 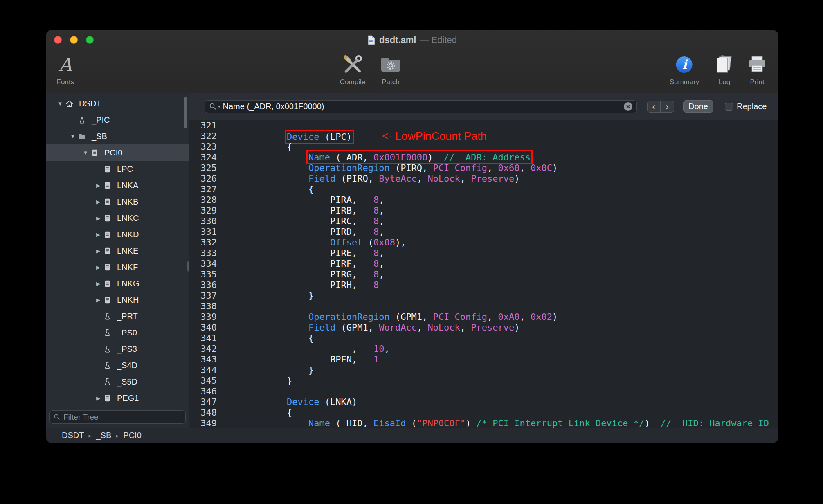 What do you see at coordinates (422, 106) in the screenshot?
I see `find-input` at bounding box center [422, 106].